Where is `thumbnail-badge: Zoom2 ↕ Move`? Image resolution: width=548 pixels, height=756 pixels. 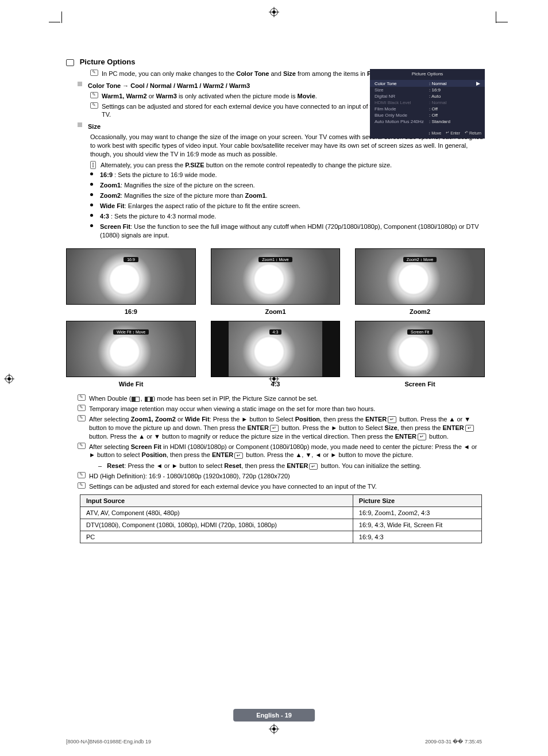 thumbnail-badge: Zoom2 ↕ Move is located at coordinates (420, 260).